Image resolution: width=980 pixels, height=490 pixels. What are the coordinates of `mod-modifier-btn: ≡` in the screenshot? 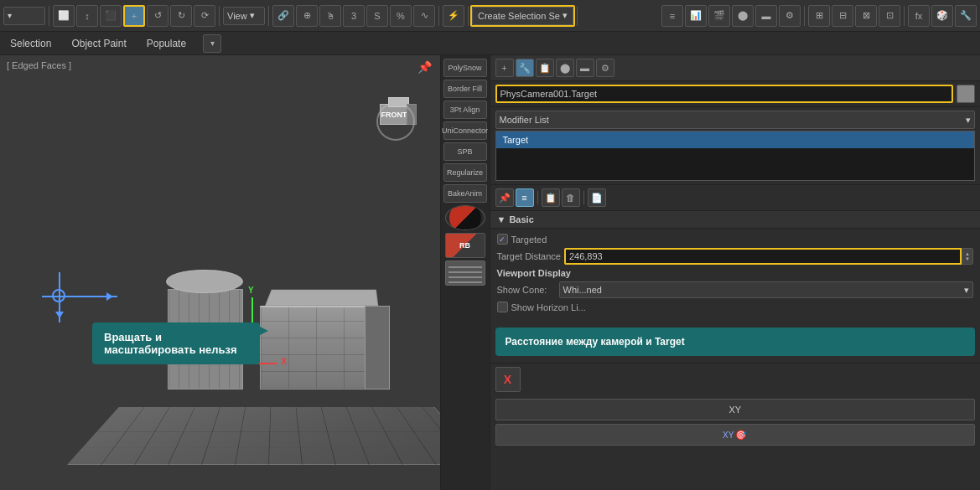 It's located at (525, 198).